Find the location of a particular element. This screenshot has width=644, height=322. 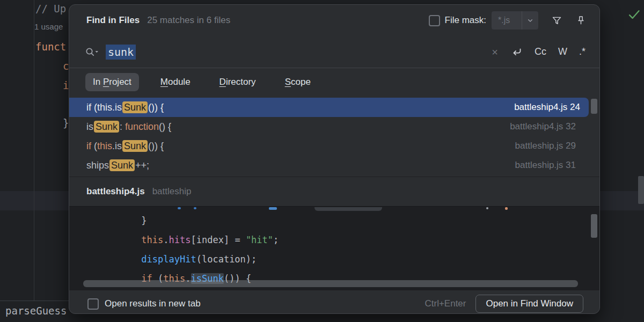

search-input: sunk is located at coordinates (121, 52).